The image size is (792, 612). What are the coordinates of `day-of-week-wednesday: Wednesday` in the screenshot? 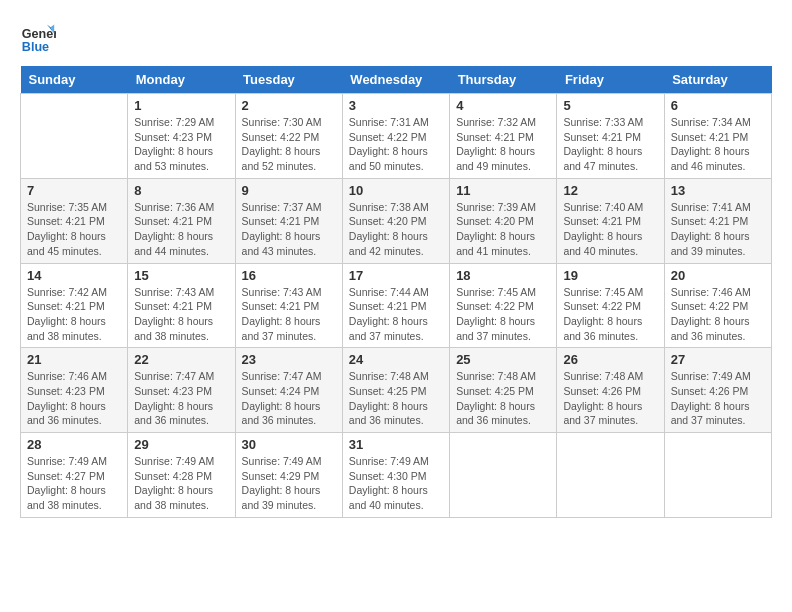 It's located at (396, 80).